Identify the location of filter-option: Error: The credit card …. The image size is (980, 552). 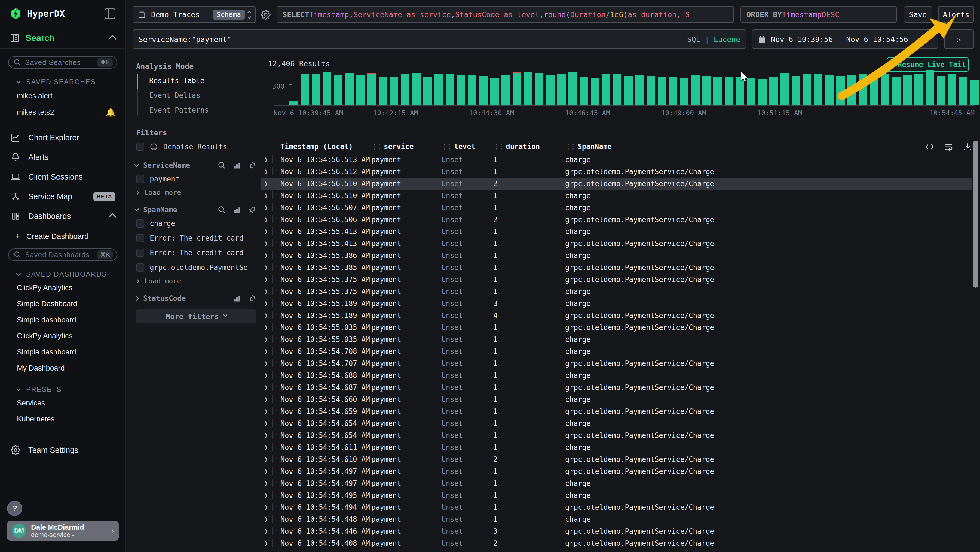
(196, 238).